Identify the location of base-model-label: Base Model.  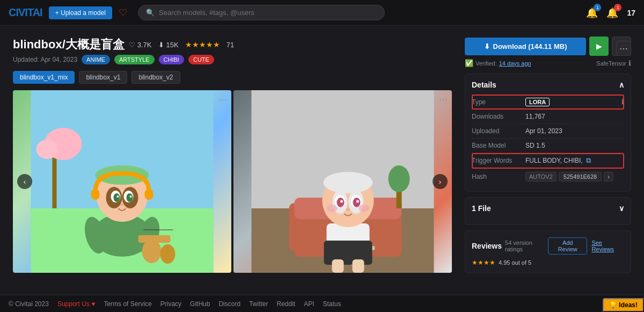
(499, 146).